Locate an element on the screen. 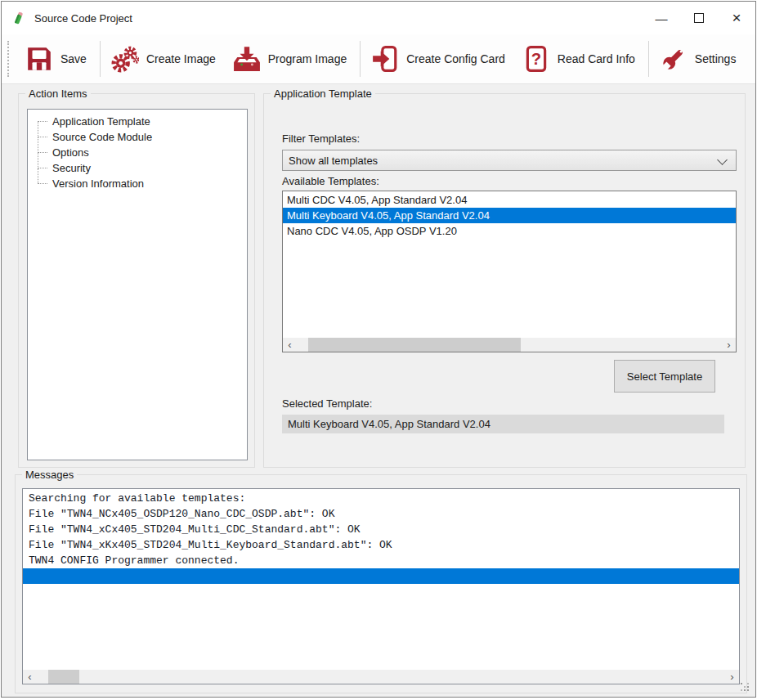 Image resolution: width=757 pixels, height=700 pixels. tree-item: Security is located at coordinates (137, 168).